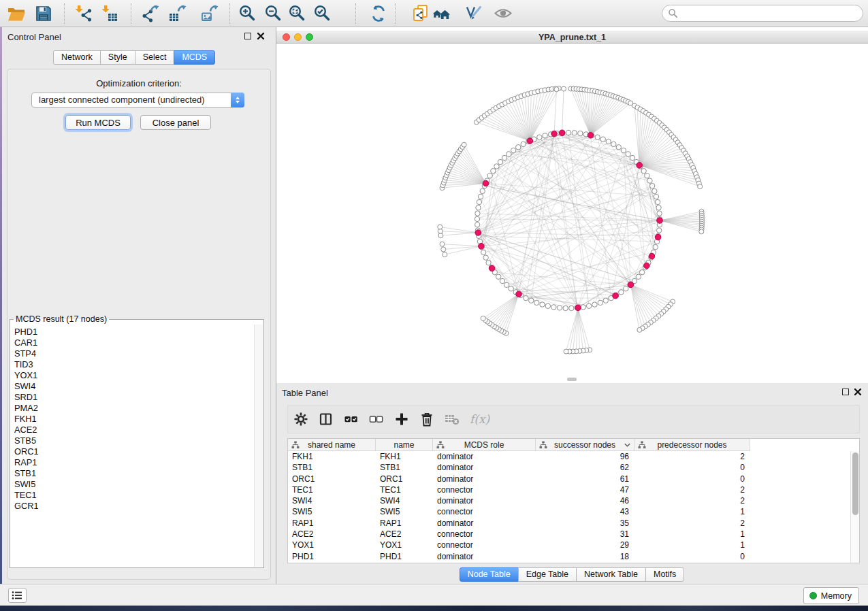 The image size is (868, 611). Describe the element at coordinates (248, 36) in the screenshot. I see `float-panel-icon` at that location.